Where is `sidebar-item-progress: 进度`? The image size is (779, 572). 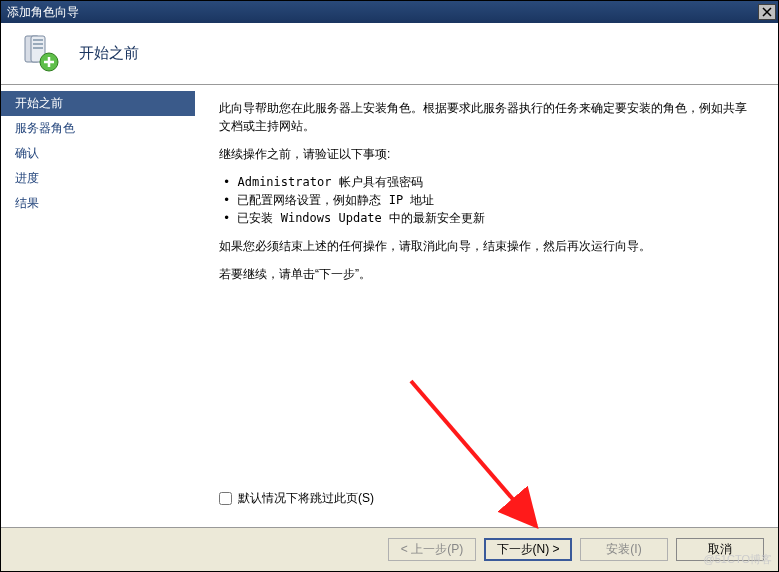
sidebar-item-progress: 进度 is located at coordinates (98, 178).